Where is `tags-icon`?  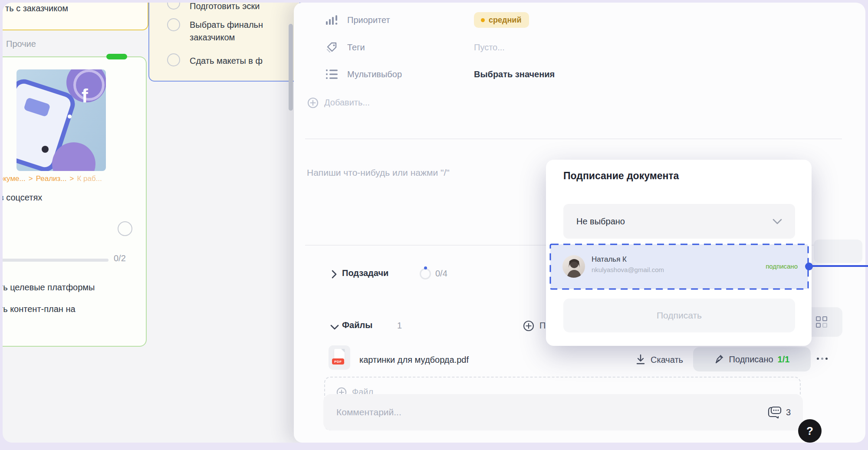
tags-icon is located at coordinates (332, 47).